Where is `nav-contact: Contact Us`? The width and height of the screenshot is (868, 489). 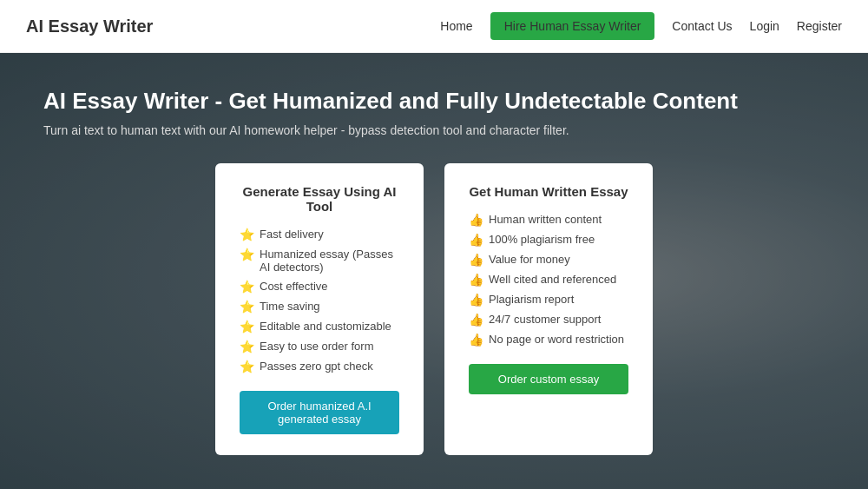 nav-contact: Contact Us is located at coordinates (701, 26).